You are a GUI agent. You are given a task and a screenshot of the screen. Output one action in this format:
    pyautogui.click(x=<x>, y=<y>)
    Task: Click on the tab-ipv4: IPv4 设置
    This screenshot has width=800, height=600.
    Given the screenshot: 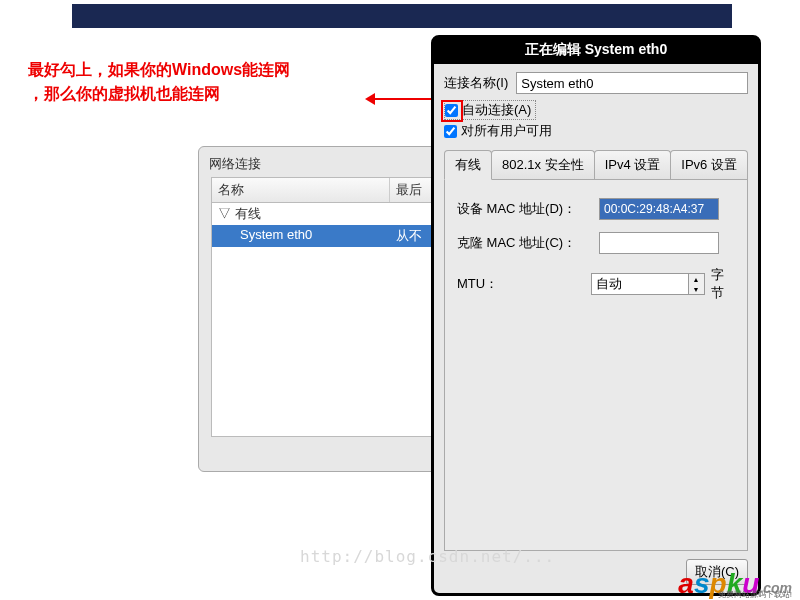 What is the action you would take?
    pyautogui.click(x=633, y=164)
    